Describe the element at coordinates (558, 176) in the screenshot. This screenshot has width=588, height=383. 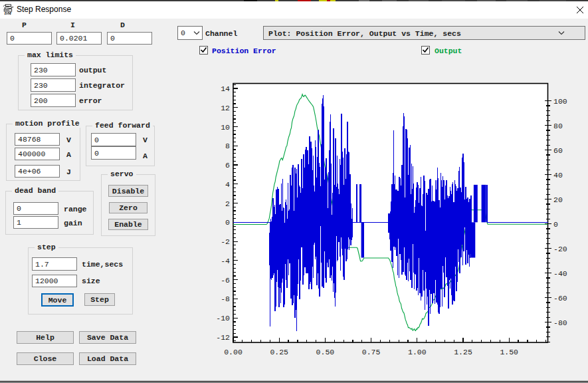
I see `svg-text: 40` at that location.